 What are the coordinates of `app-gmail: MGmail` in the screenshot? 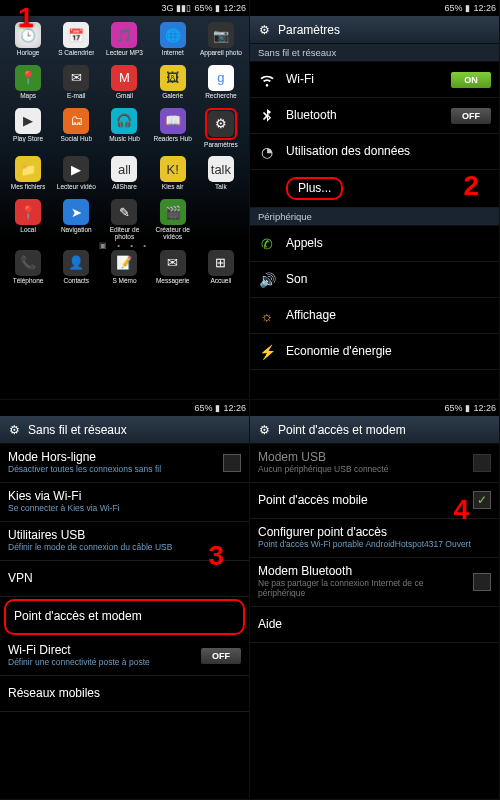 It's located at (124, 82).